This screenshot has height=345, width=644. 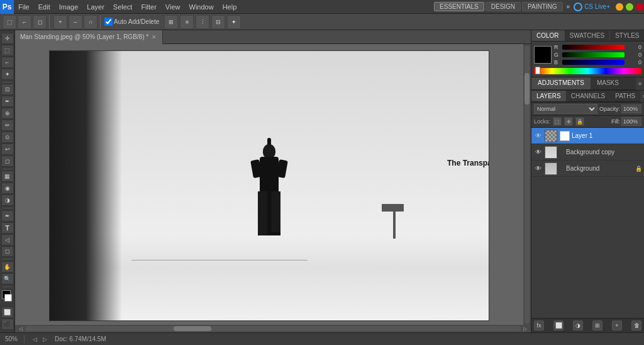 What do you see at coordinates (8, 137) in the screenshot?
I see `clone-tool: ⊙` at bounding box center [8, 137].